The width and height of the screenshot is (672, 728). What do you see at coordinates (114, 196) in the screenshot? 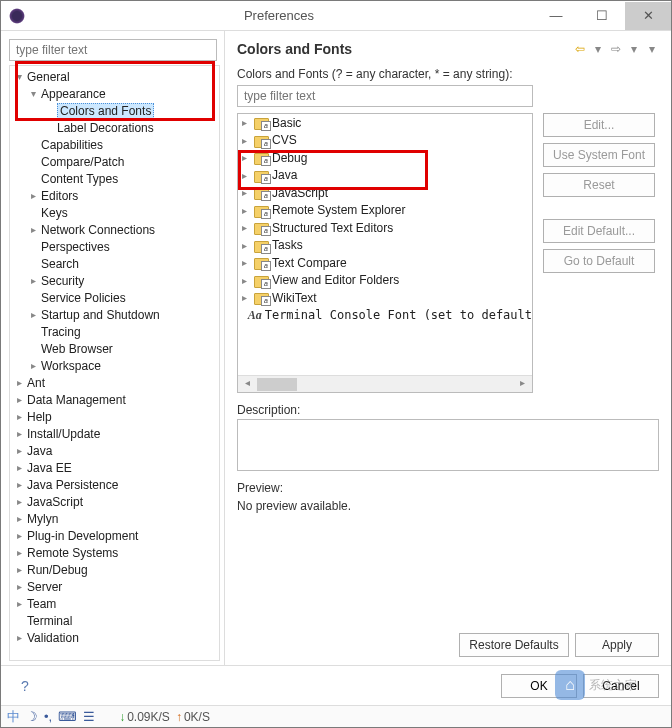
I see `tree-item: ▸Editors` at bounding box center [114, 196].